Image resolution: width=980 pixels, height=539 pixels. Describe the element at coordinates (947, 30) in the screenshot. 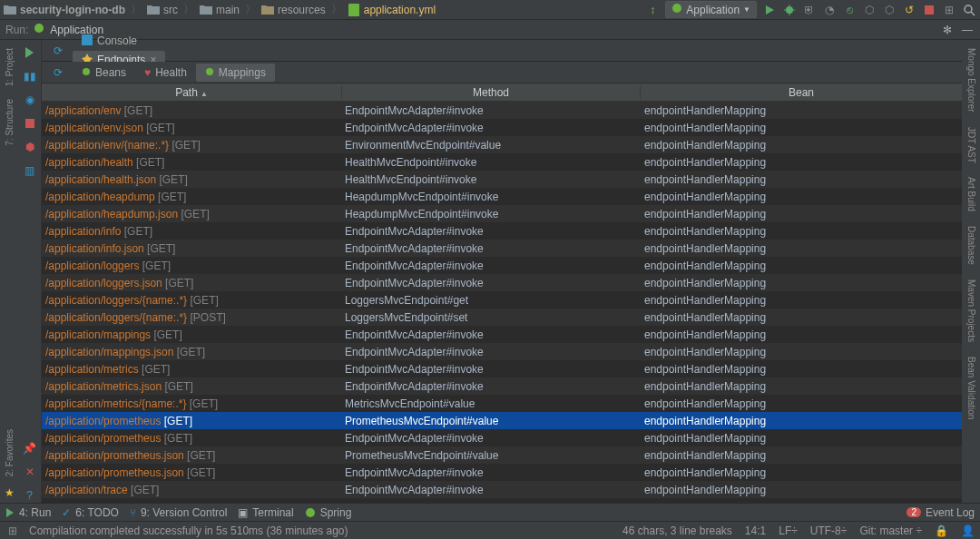

I see `gear-icon: ✻` at that location.